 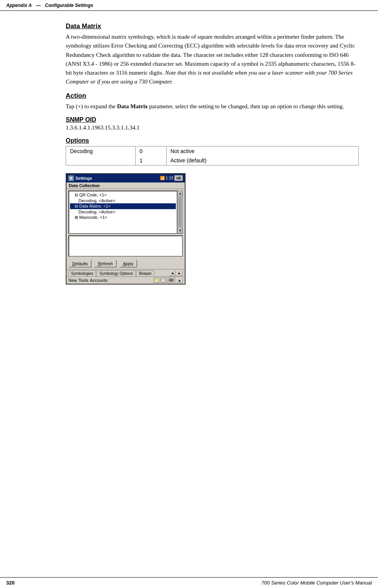 I want to click on data-matrix-body: A two-dimensional matrix symbology, whic…, so click(x=212, y=60).